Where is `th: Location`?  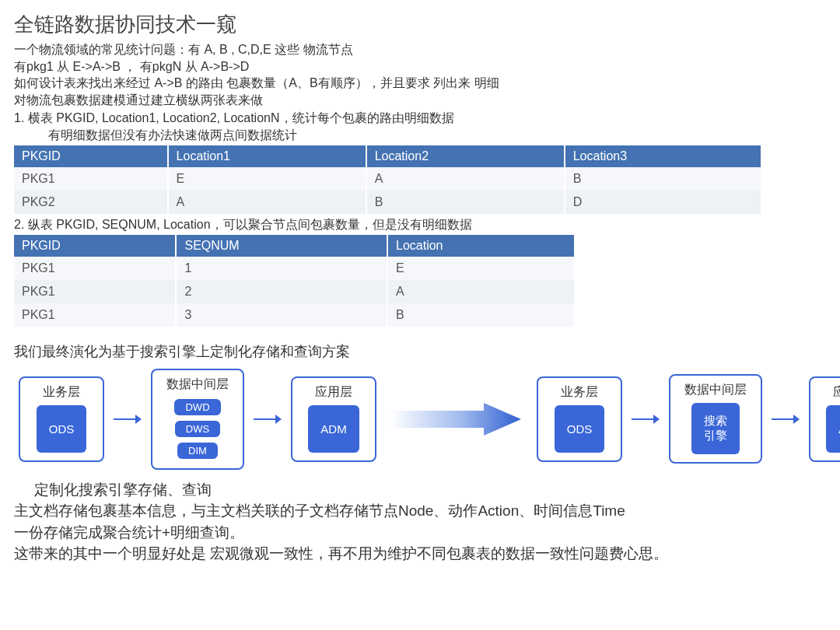 th: Location is located at coordinates (481, 246).